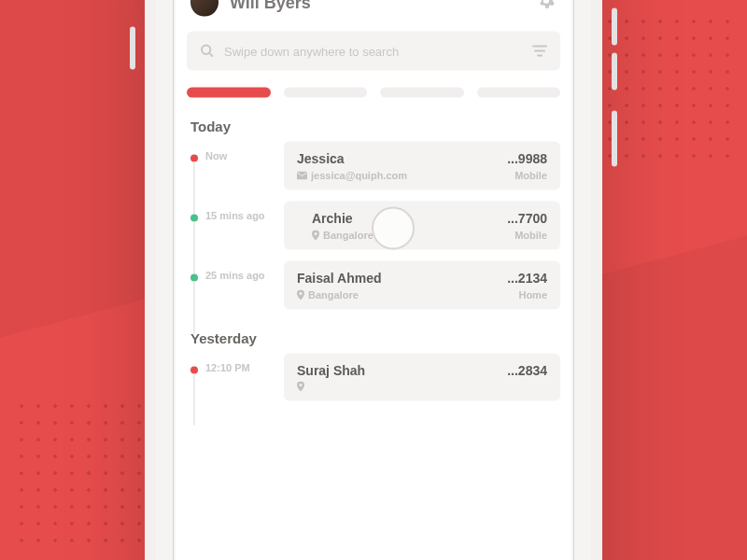  What do you see at coordinates (374, 51) in the screenshot?
I see `search-bar` at bounding box center [374, 51].